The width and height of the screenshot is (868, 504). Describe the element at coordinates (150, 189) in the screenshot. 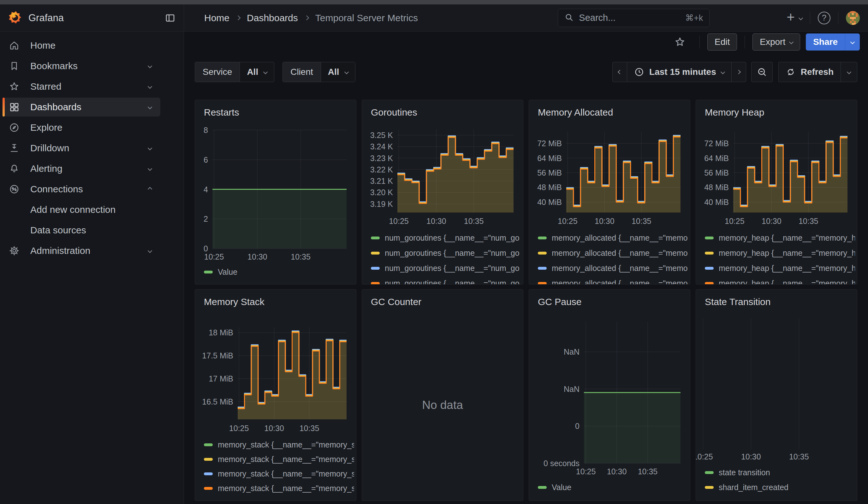

I see `chevron-up-icon` at that location.